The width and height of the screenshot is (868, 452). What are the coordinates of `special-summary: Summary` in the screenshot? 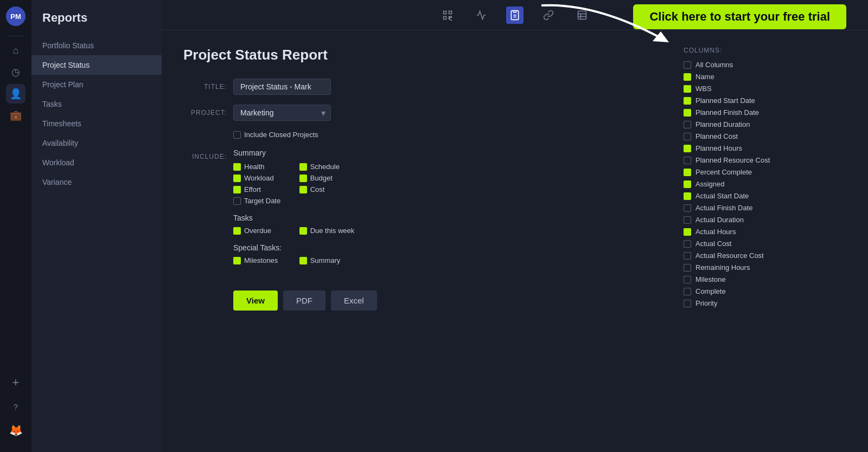 It's located at (327, 260).